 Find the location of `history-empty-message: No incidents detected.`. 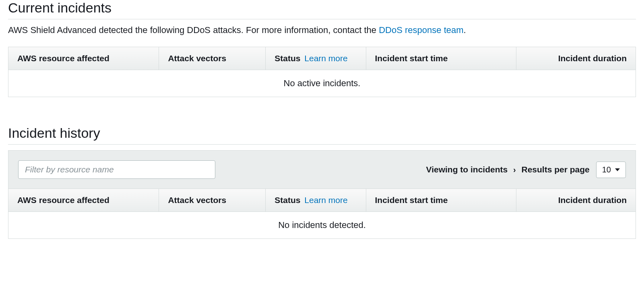

history-empty-message: No incidents detected. is located at coordinates (322, 226).